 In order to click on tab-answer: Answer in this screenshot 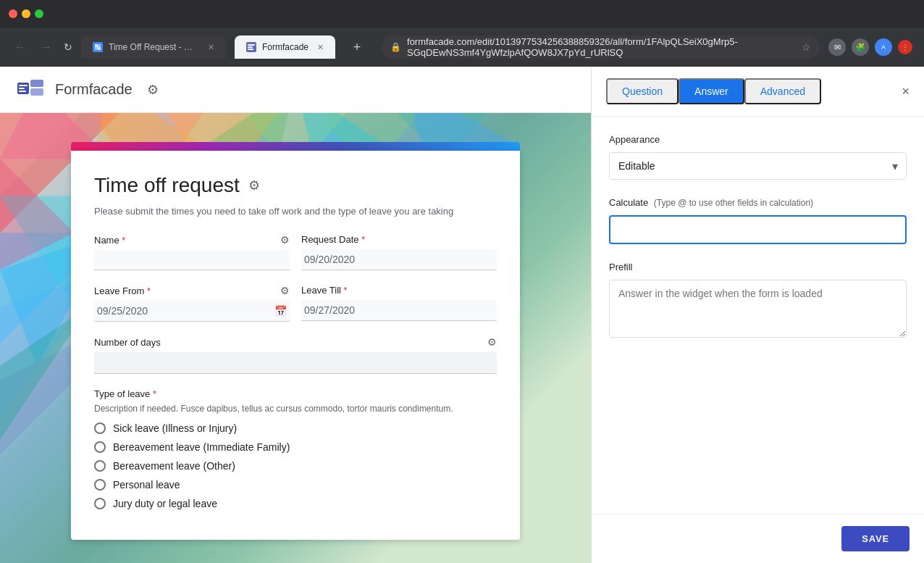, I will do `click(711, 91)`.